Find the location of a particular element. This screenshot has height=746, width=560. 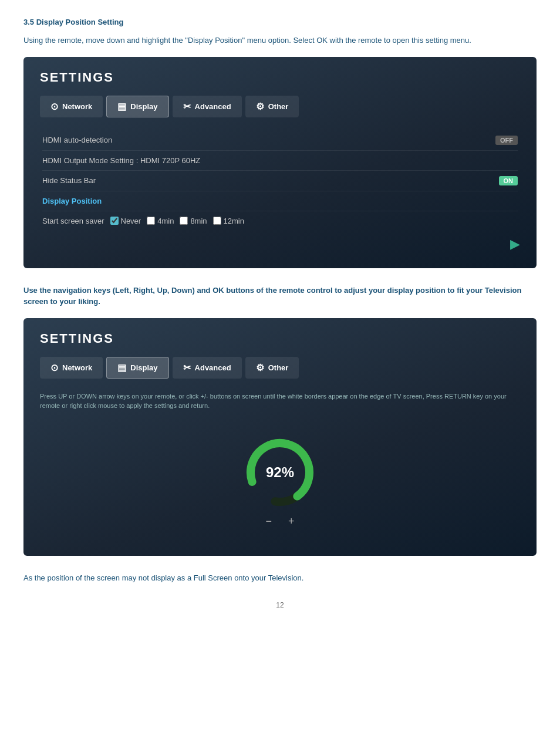

section-heading: 3.5 Display Position Setting is located at coordinates (280, 22).